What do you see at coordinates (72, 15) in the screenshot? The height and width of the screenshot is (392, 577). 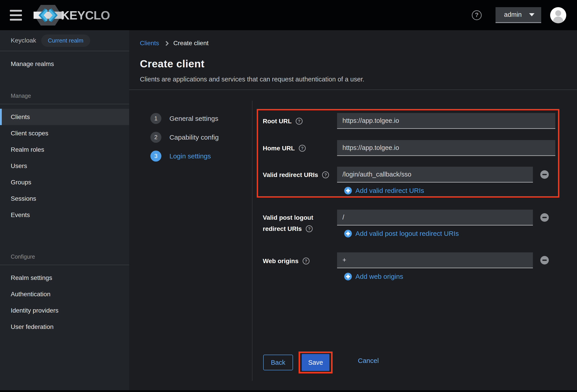 I see `keycloak-logo: KEYCLOAK` at bounding box center [72, 15].